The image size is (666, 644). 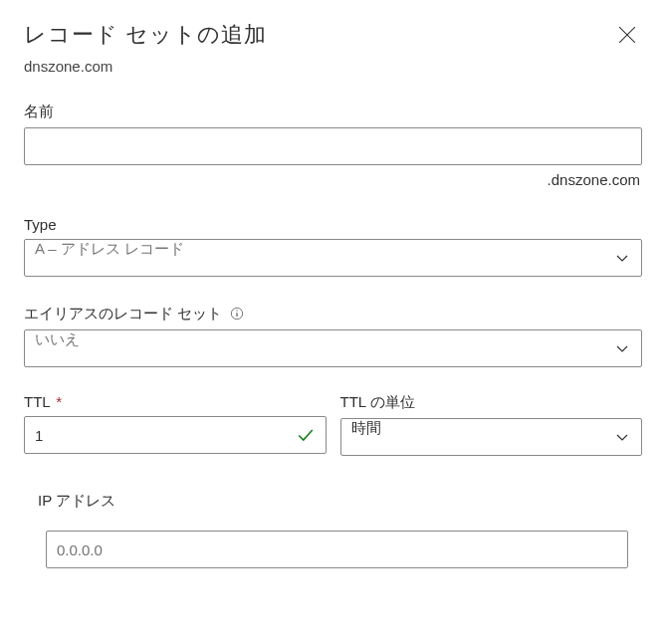 What do you see at coordinates (333, 258) in the screenshot?
I see `type-select: A – アドレス レコード` at bounding box center [333, 258].